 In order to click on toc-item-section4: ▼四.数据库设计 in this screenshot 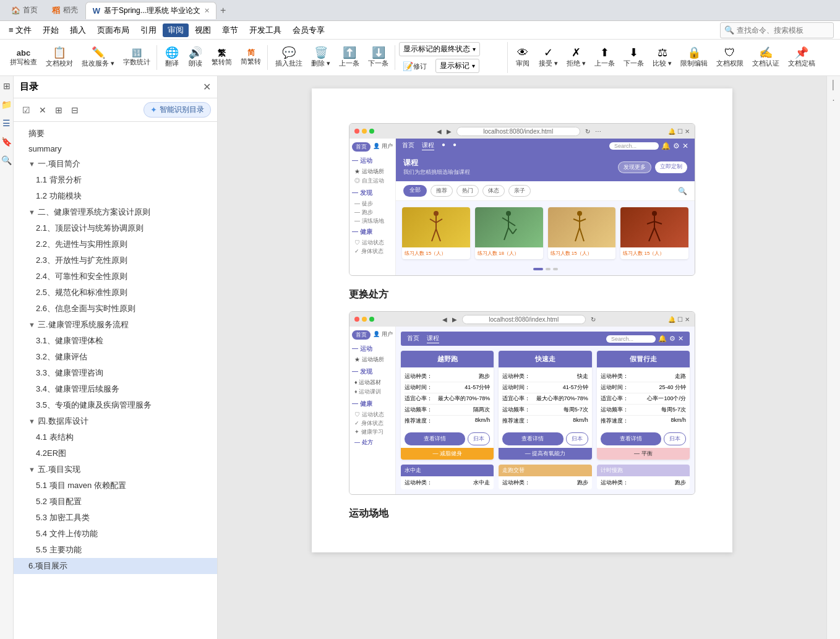, I will do `click(115, 421)`.